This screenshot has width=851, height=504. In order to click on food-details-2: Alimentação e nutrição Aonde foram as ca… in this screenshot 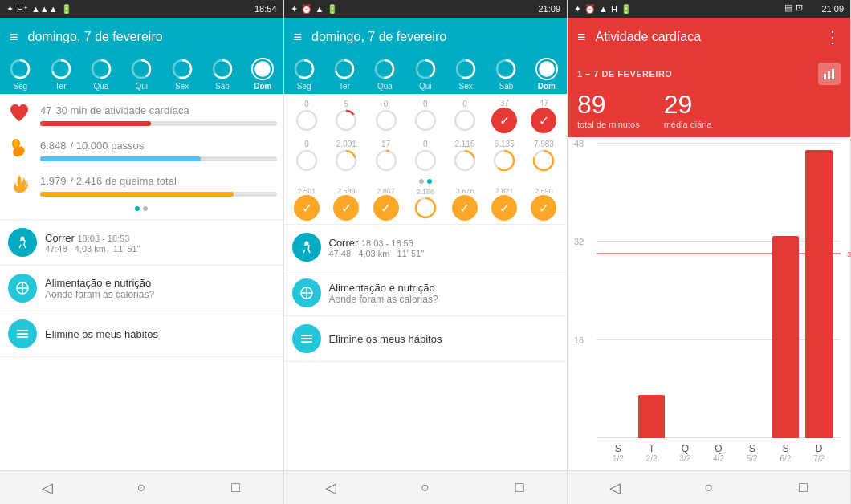, I will do `click(384, 294)`.